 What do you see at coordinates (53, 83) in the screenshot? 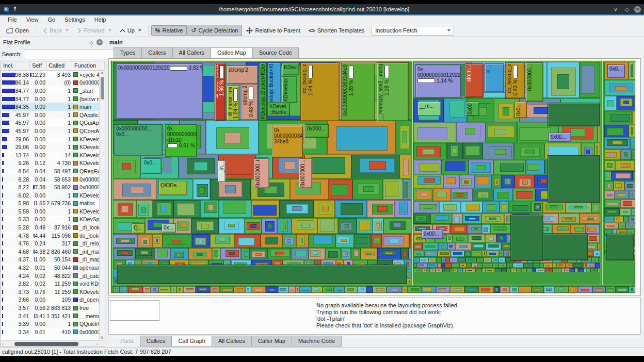
I see `table-row: 86.140.00(0)0x0000000...` at bounding box center [53, 83].